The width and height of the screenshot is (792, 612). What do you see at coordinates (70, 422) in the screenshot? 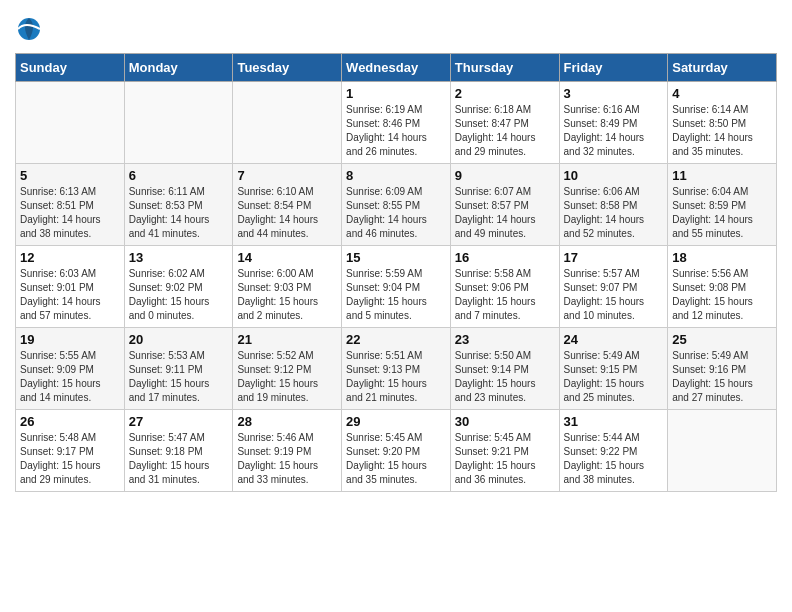
I see `day-number: 26` at bounding box center [70, 422].